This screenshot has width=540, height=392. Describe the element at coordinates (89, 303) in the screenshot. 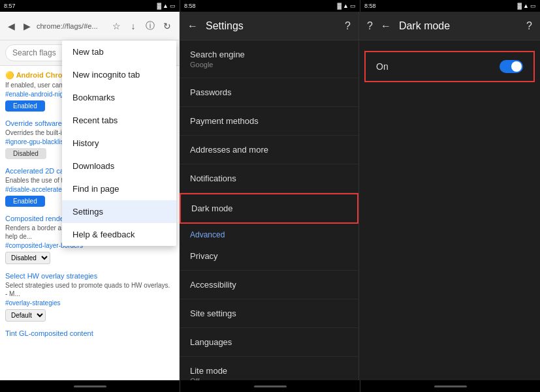

I see `flag-link-hw: #overlay-strategies` at that location.